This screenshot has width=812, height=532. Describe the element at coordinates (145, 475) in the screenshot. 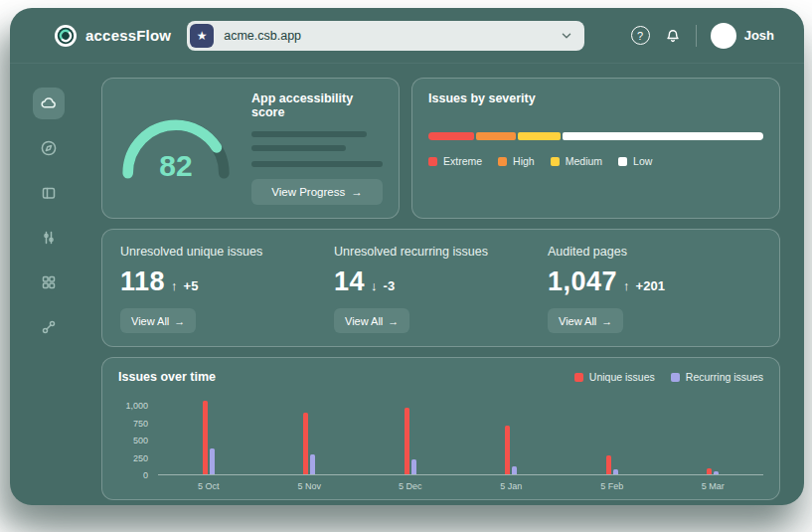

I see `y-tick-label: 0` at that location.